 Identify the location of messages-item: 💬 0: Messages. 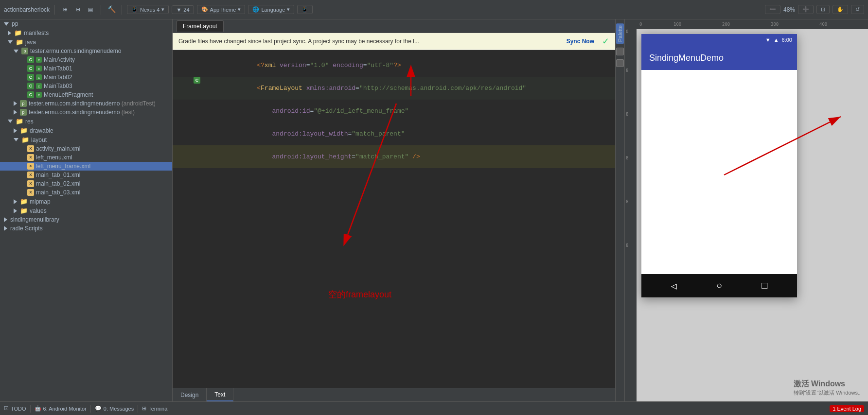
(114, 408).